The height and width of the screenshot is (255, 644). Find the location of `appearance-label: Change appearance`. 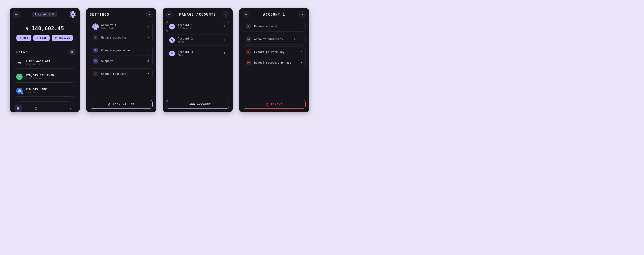

appearance-label: Change appearance is located at coordinates (122, 50).